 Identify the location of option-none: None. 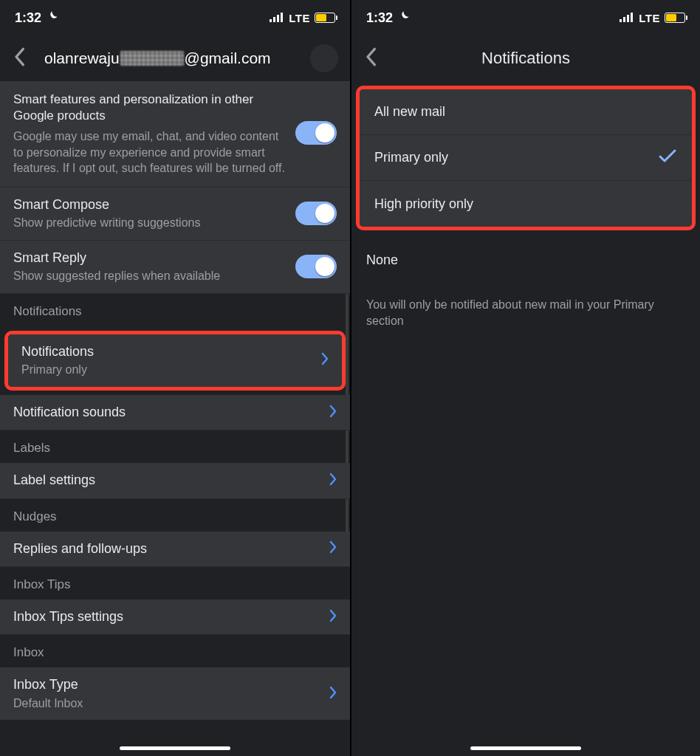
(526, 258).